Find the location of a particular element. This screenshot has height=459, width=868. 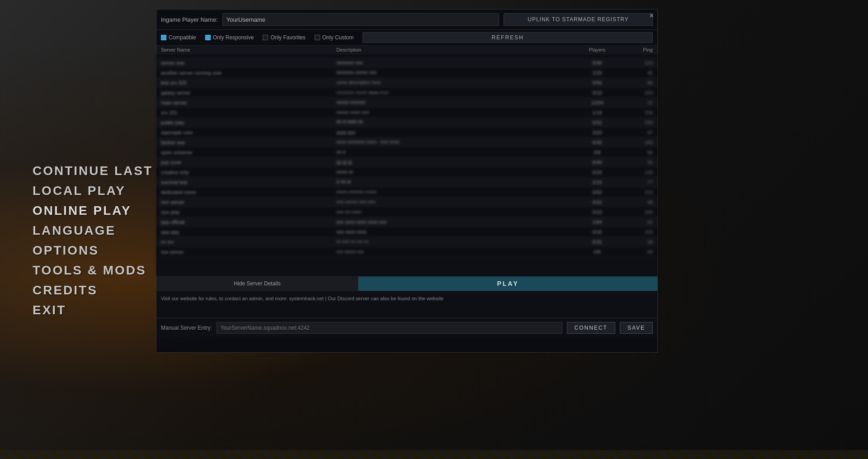

filter-only-custom: Only Custom is located at coordinates (334, 38).